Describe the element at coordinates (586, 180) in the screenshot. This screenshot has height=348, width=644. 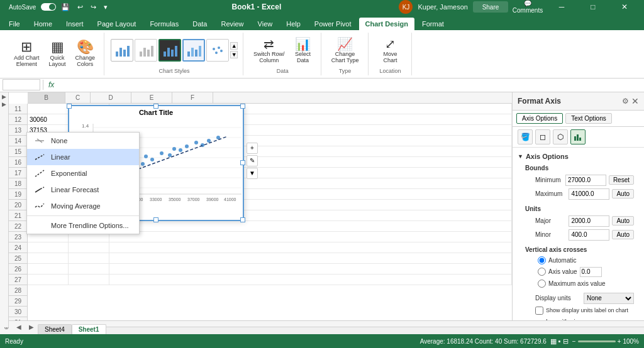
I see `minimum-input` at that location.